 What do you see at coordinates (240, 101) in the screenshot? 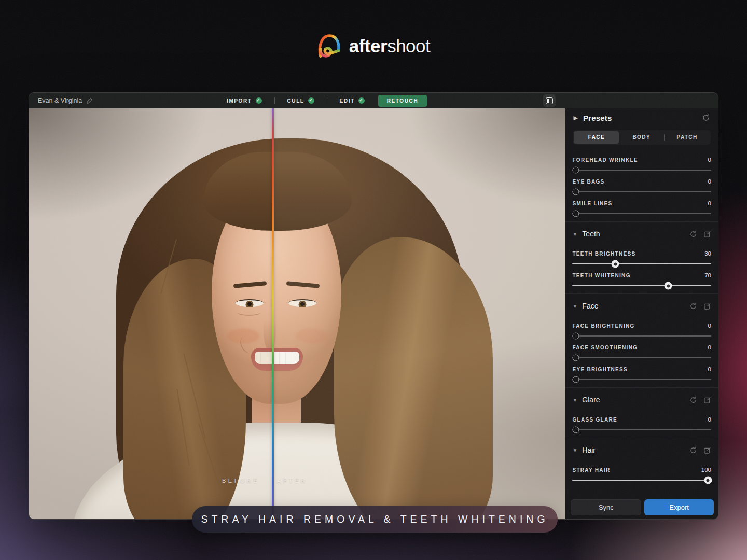
I see `step-import-label: IMPORT` at bounding box center [240, 101].